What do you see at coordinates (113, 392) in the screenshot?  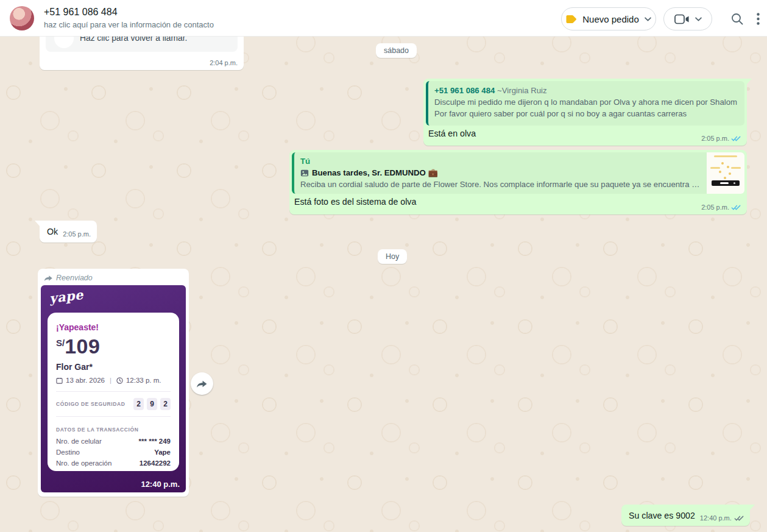 I see `yape-receipt-card: ¡Yapeaste! S/109 Flor Gar* 13 abr. 2026 …` at bounding box center [113, 392].